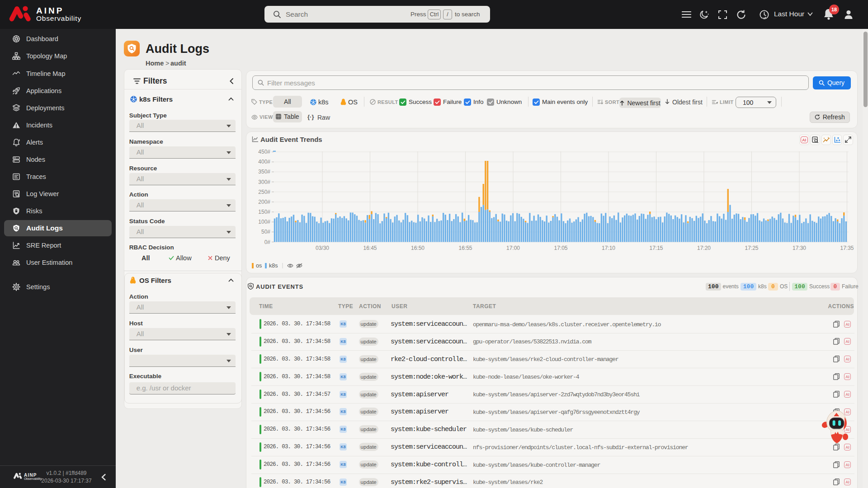 Image resolution: width=868 pixels, height=488 pixels. Describe the element at coordinates (264, 172) in the screenshot. I see `svg-text: 350#` at that location.